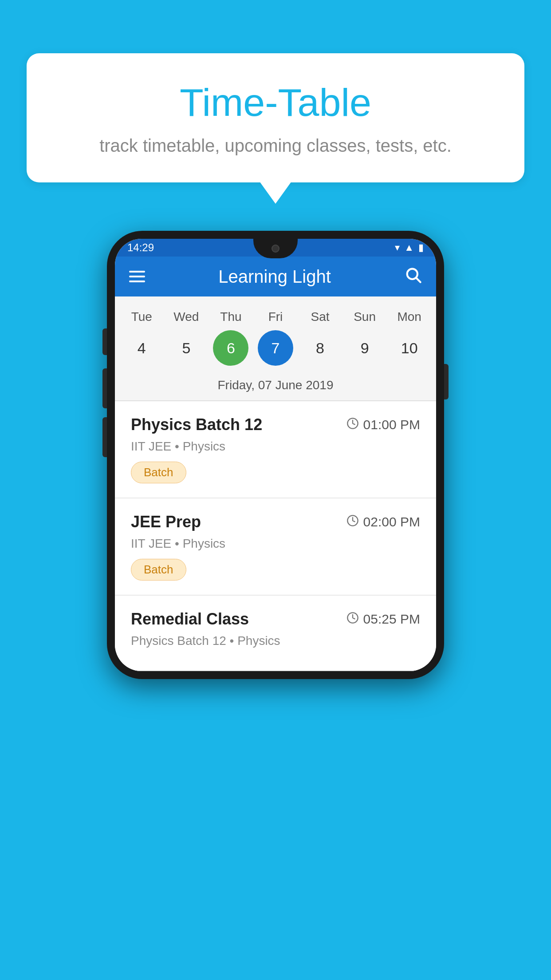 The image size is (551, 980). I want to click on day-fri: Fri, so click(276, 317).